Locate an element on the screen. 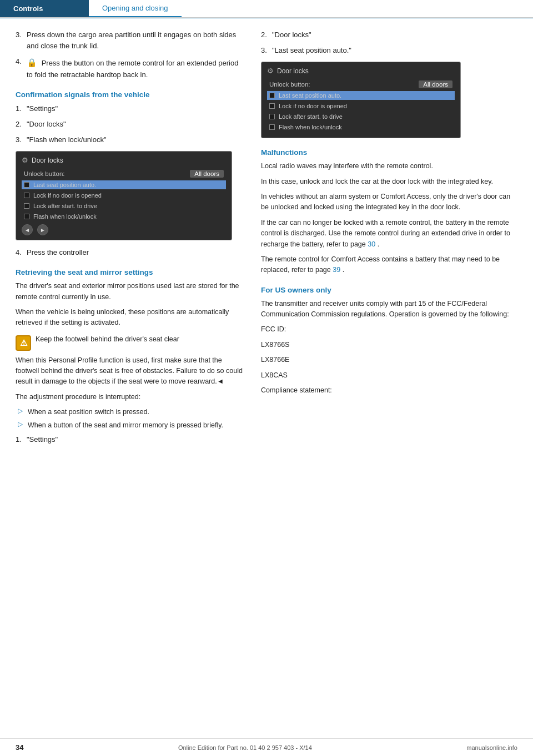 This screenshot has height=756, width=533. conf-item-1: 1. "Settings" is located at coordinates (130, 109).